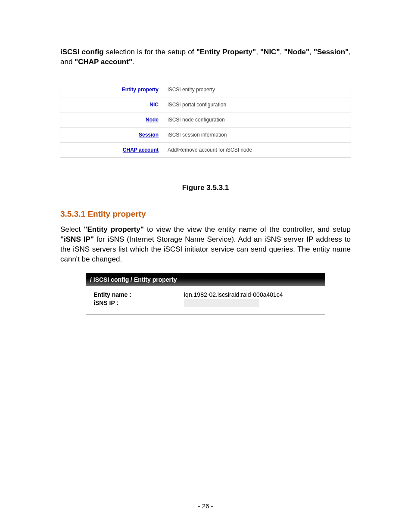  Describe the element at coordinates (206, 90) in the screenshot. I see `table-row: Entity property iSCSI entity property` at that location.